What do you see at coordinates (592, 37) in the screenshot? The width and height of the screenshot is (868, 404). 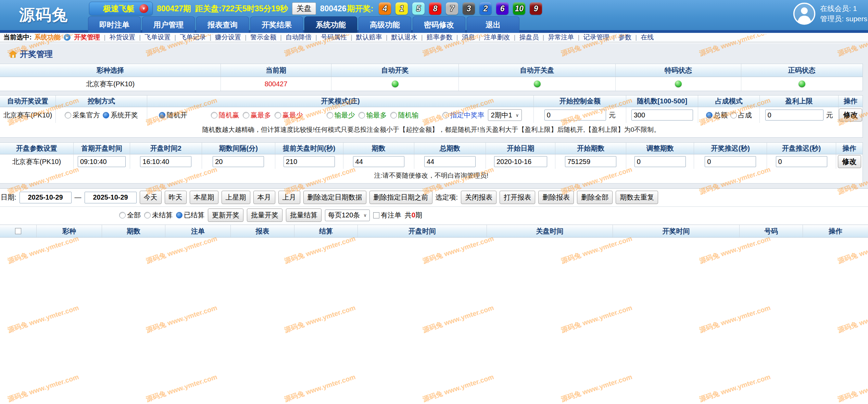 I see `subnav-item-record-management: 记录管理` at bounding box center [592, 37].